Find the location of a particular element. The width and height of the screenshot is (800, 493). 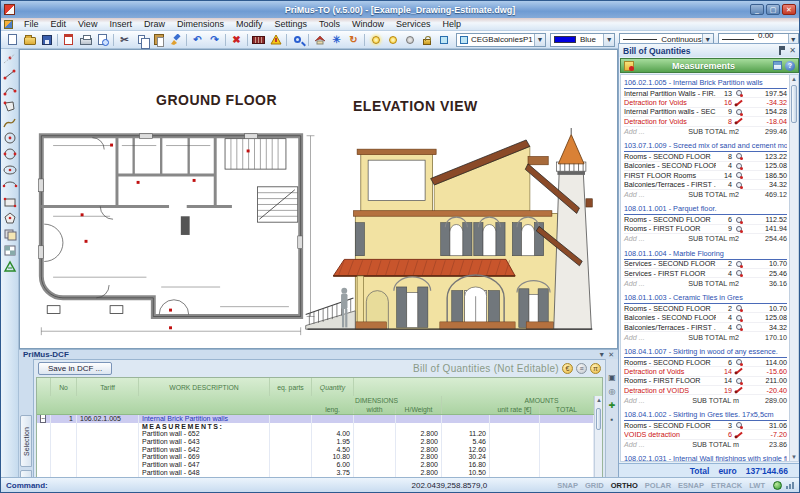

table-row: Partition wall - 6431.952.8005.46 is located at coordinates (320, 442).